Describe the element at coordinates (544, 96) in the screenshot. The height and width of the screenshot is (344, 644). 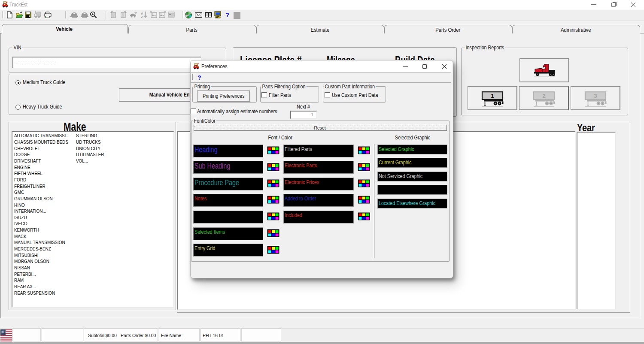
I see `svg-text: 2` at that location.